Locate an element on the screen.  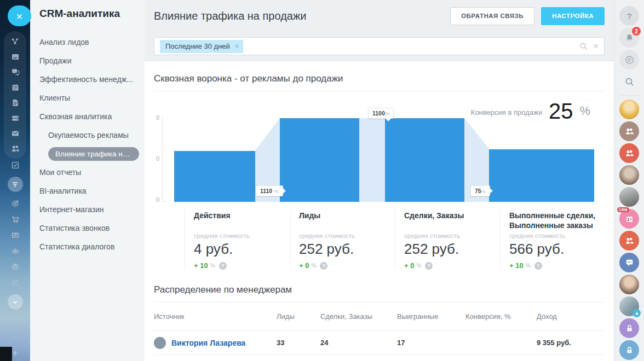
menu-item-manager-efficiency: Эффективность менедж... is located at coordinates (89, 79).